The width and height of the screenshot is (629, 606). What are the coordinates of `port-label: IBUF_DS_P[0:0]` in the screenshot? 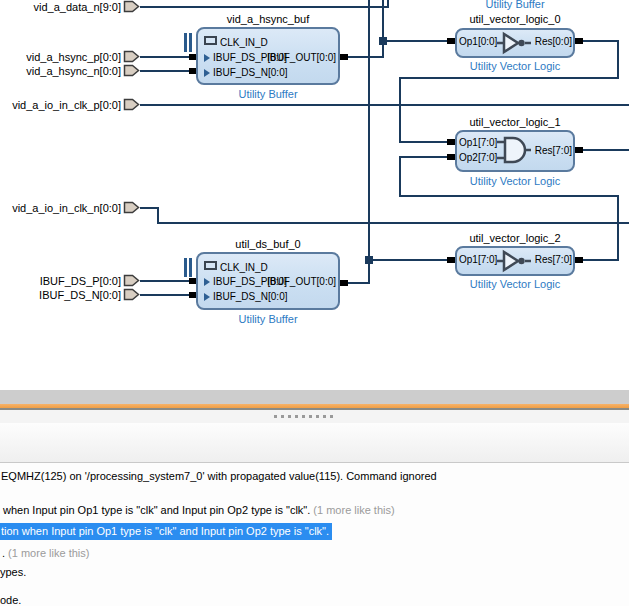 It's located at (80, 281).